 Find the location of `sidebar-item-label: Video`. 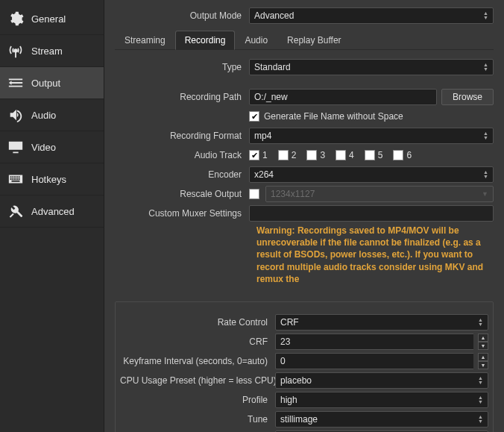

sidebar-item-label: Video is located at coordinates (43, 148).